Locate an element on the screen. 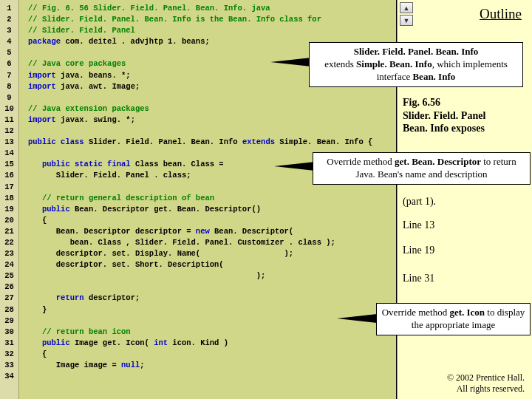 The width and height of the screenshot is (532, 399). code-line: // return bean icon is located at coordinates (212, 332).